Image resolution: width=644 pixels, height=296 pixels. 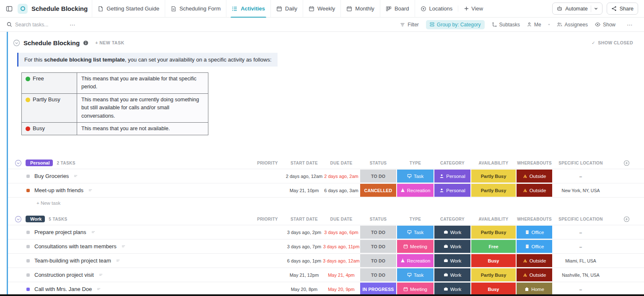 I want to click on column-header-type: TYPE, so click(x=415, y=219).